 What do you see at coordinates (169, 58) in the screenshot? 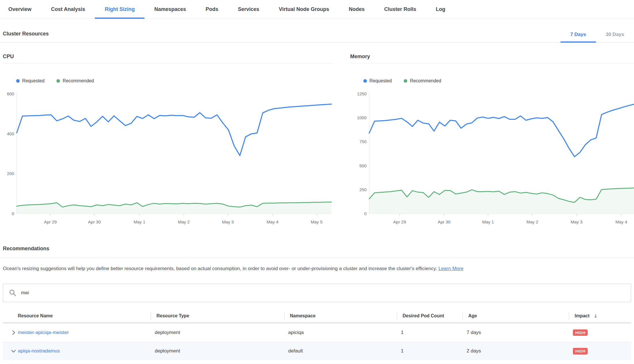
I see `cpu-chart-title: CPU` at bounding box center [169, 58].